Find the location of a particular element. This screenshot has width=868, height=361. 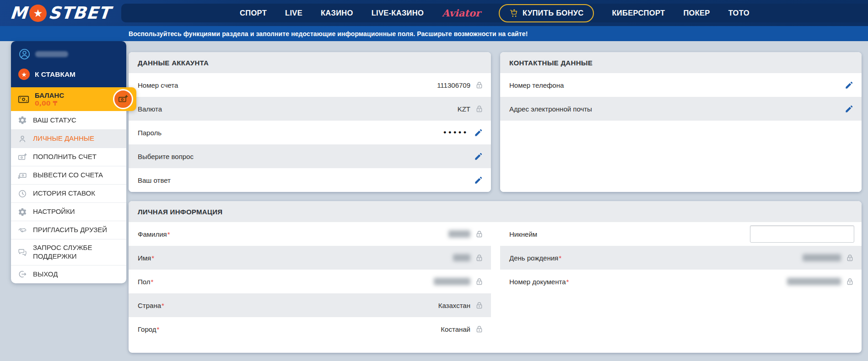

city-row: Город* Костанай is located at coordinates (310, 329).